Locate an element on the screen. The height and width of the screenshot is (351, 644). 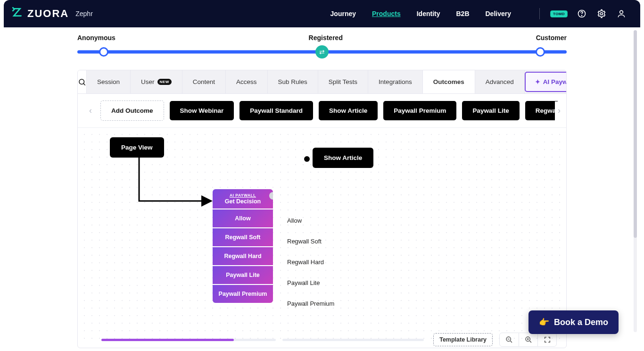
tab-integrations: Integrations is located at coordinates (396, 82).